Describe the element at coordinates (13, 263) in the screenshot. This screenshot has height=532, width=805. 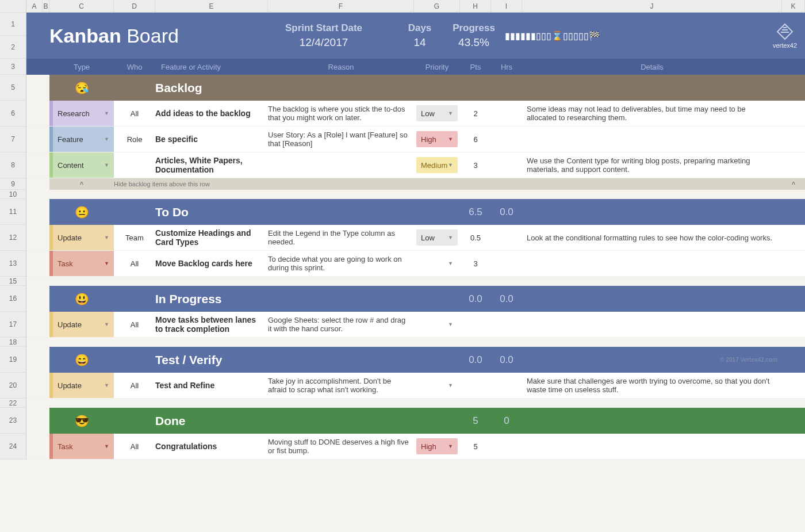
I see `row-number: 13` at that location.